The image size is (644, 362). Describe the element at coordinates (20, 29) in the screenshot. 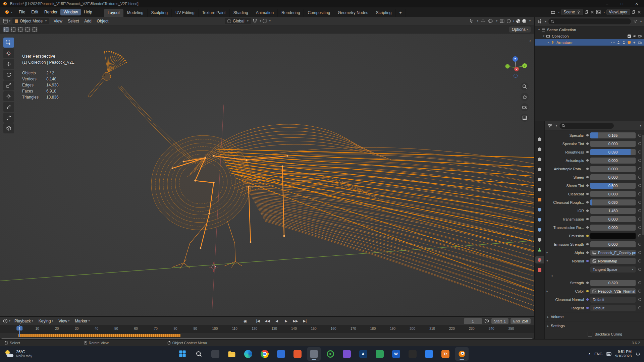

I see `select-mode-subtract` at that location.